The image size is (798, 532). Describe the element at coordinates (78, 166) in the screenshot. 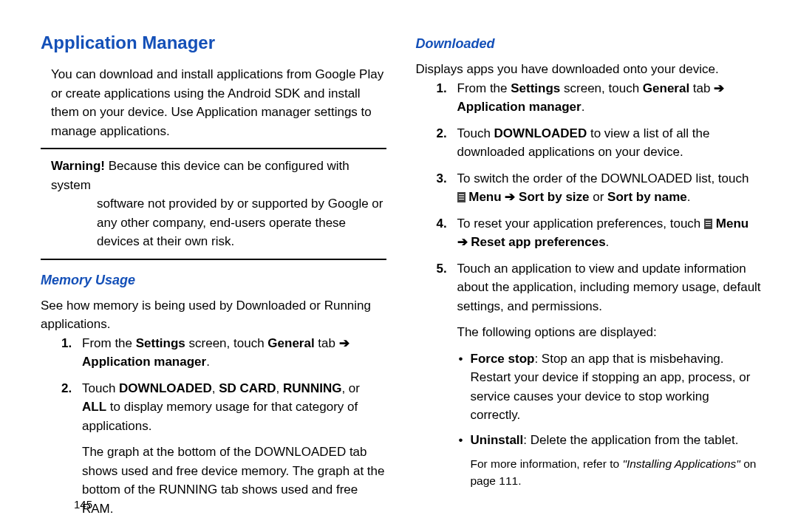

I see `warning-label: Warning!` at that location.